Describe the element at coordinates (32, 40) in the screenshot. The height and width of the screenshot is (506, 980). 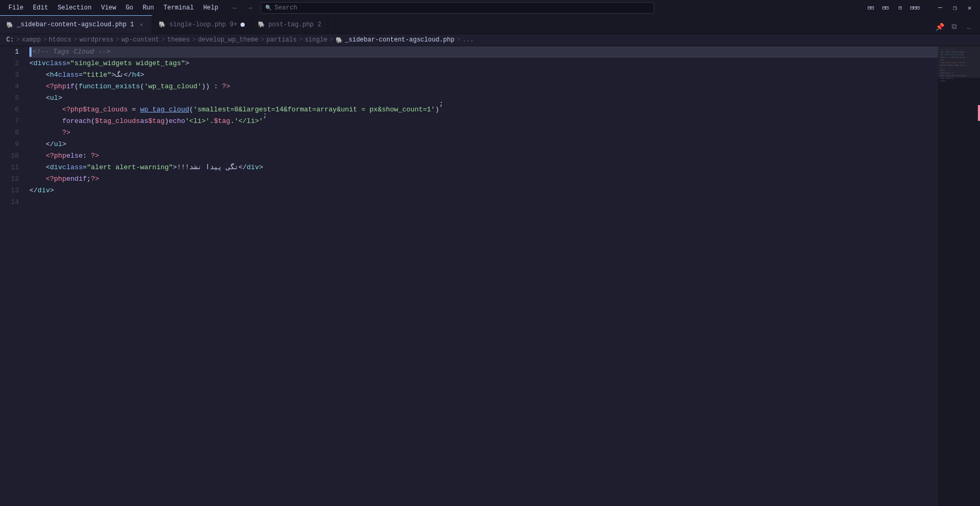
I see `crumb-xampp: xampp` at that location.